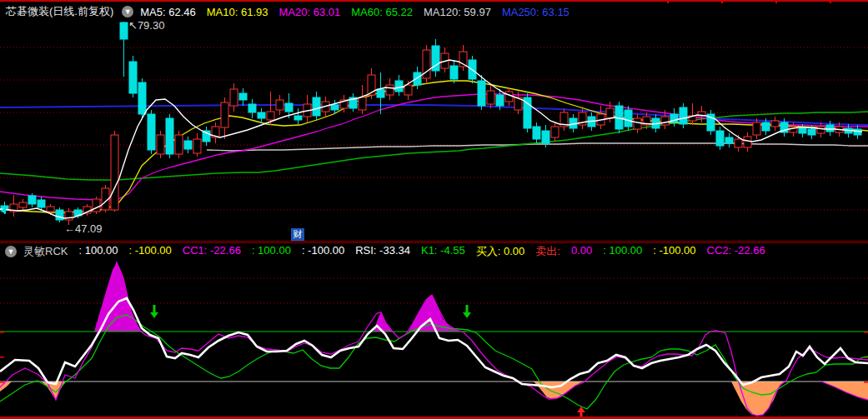  What do you see at coordinates (438, 313) in the screenshot?
I see `indicator-peak-fill` at bounding box center [438, 313].